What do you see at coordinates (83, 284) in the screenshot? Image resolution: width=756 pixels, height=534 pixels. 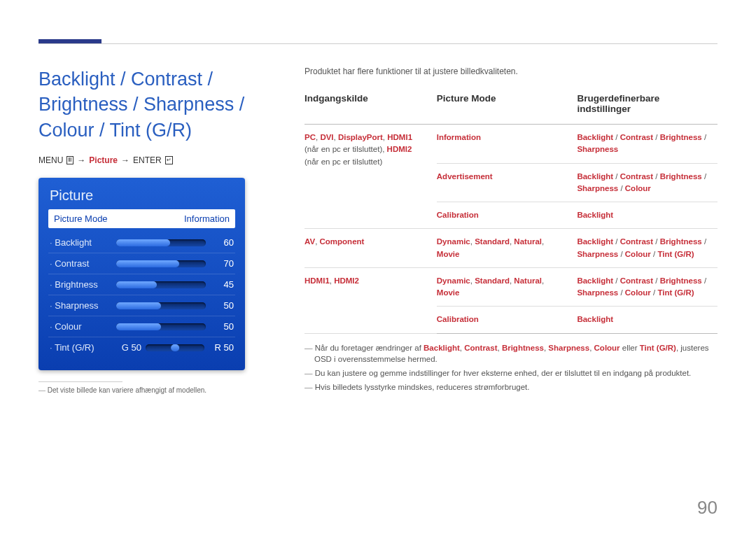 I see `osd-label: Brightness` at bounding box center [83, 284].